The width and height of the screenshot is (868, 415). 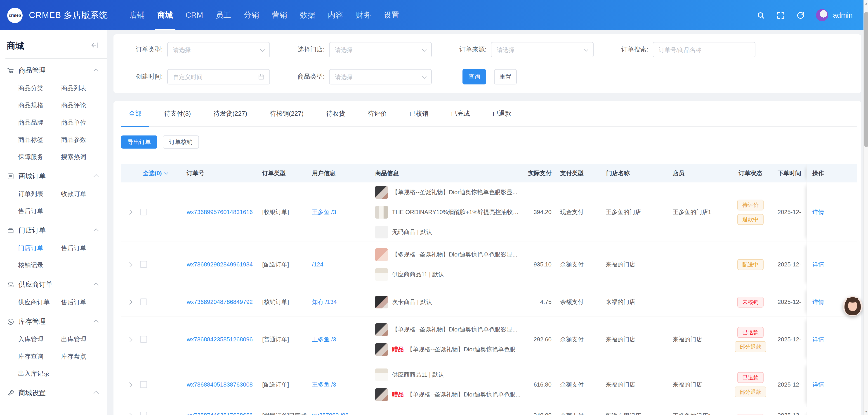 I want to click on username: admin, so click(x=843, y=15).